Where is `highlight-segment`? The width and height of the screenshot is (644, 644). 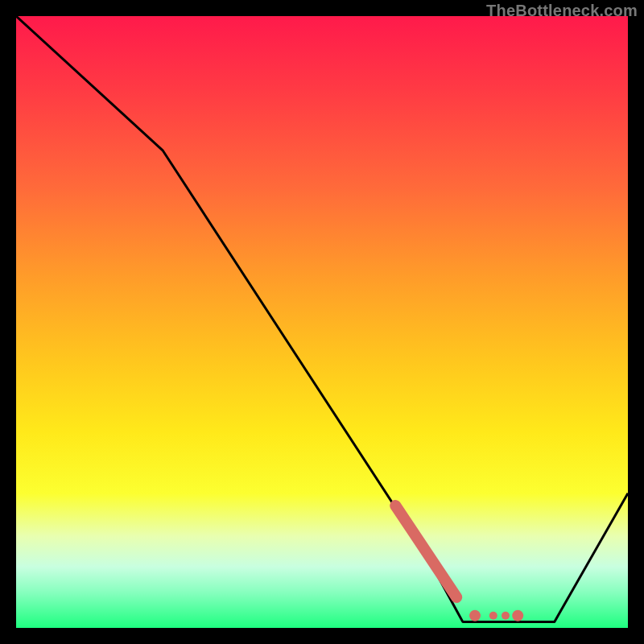
highlight-segment is located at coordinates (459, 564).